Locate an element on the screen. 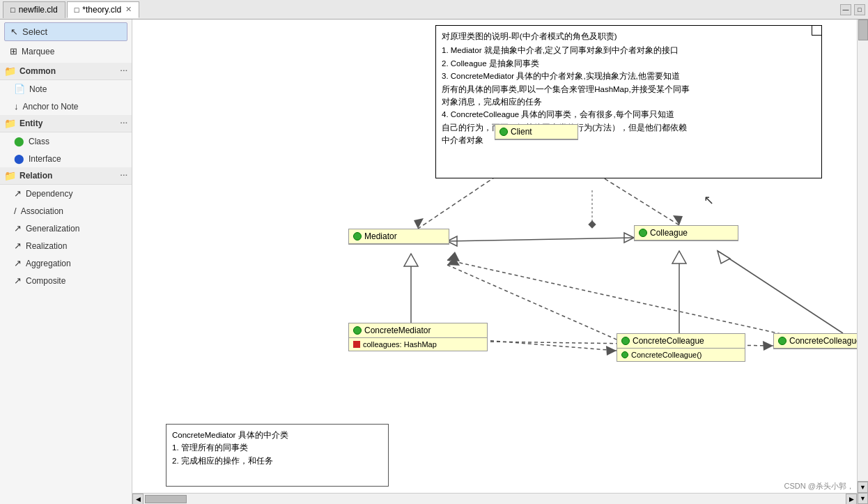 This screenshot has height=504, width=868. note-box: 对原理类图的说明-即(中介者模式的角色及职责) 1. Mediator 就是抽象… is located at coordinates (628, 102).